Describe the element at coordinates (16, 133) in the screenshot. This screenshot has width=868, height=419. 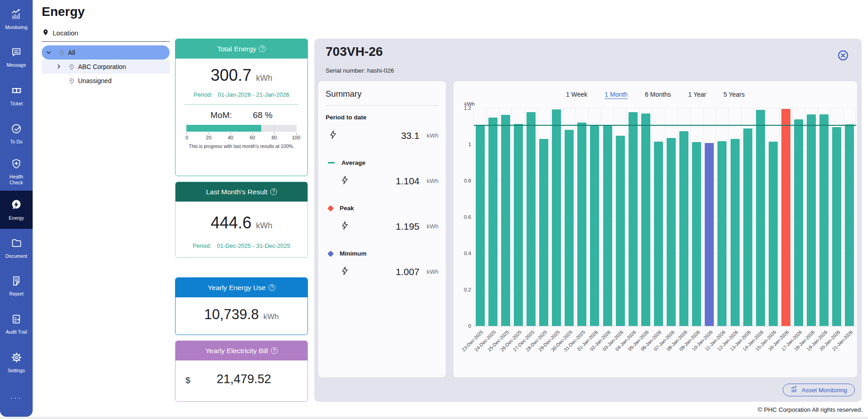
I see `sidebar-item-todo: To Do` at that location.